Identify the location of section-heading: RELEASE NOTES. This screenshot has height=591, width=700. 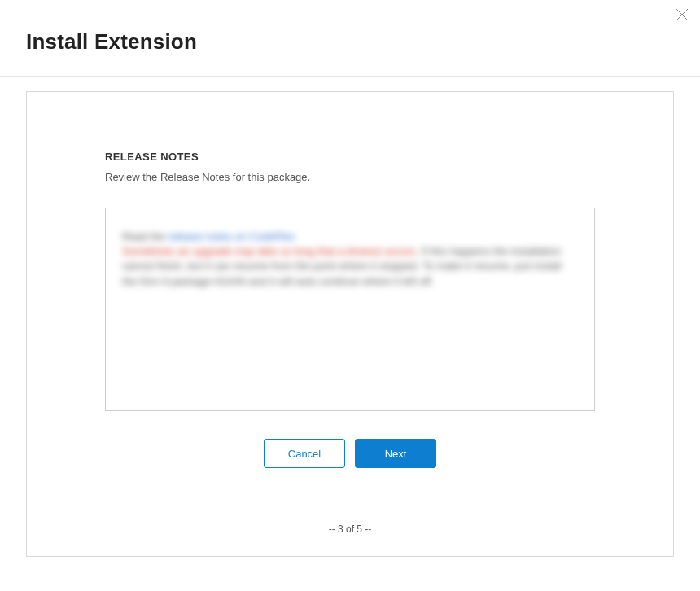
(350, 156).